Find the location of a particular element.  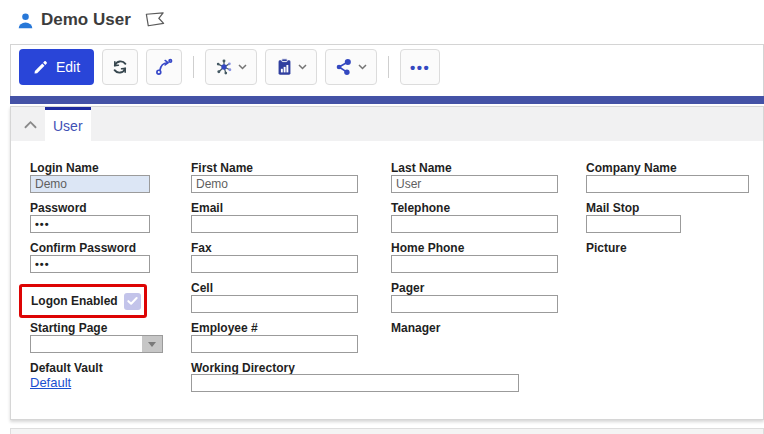

starting-page-label: Starting Page is located at coordinates (68, 328).